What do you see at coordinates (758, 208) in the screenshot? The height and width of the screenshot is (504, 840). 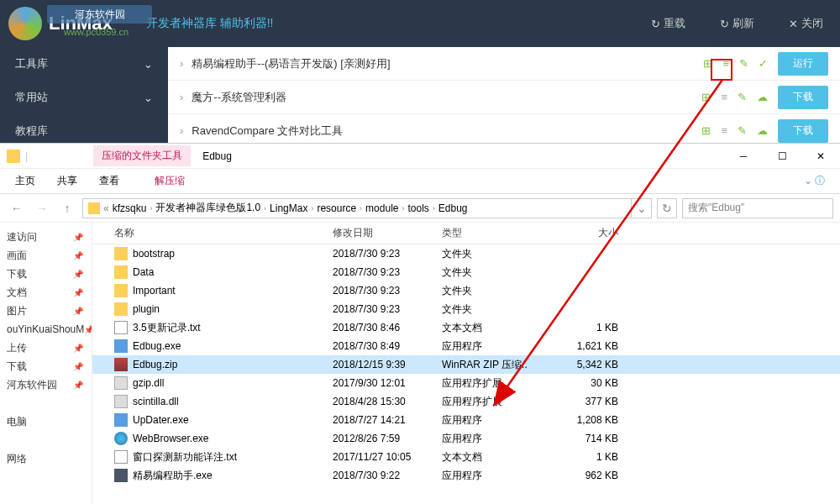 I see `search-input: 搜索"Edbug"` at bounding box center [758, 208].